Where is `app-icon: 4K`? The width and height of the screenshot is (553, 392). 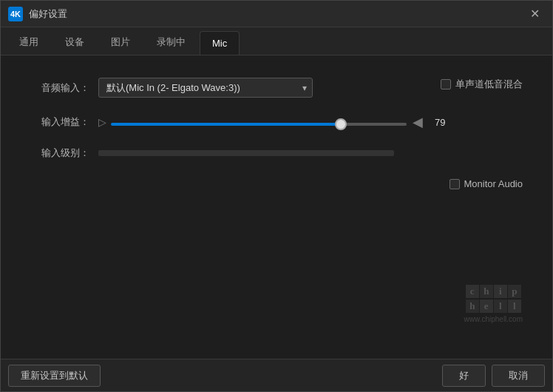
app-icon: 4K is located at coordinates (16, 14).